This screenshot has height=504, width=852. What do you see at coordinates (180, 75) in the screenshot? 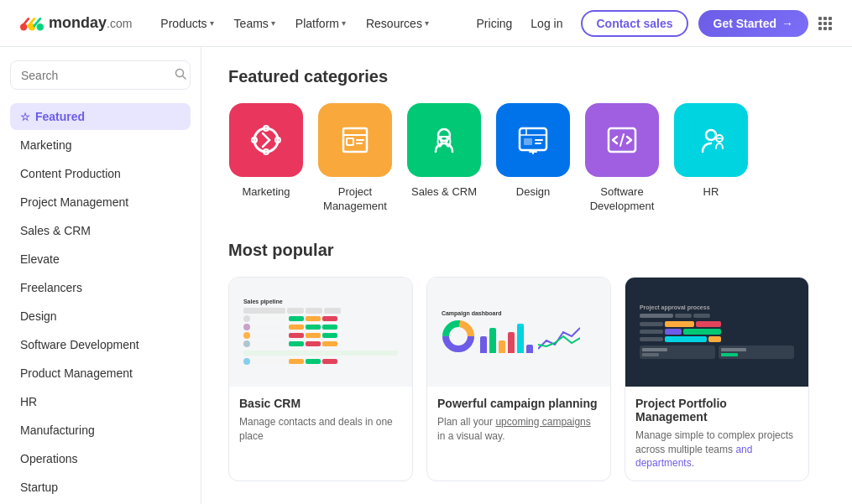
I see `search-icon` at bounding box center [180, 75].